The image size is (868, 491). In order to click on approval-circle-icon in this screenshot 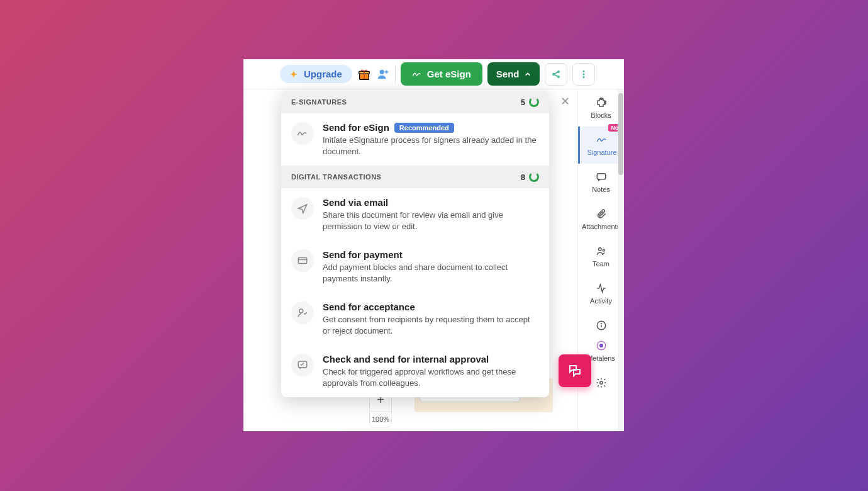, I will do `click(303, 365)`.